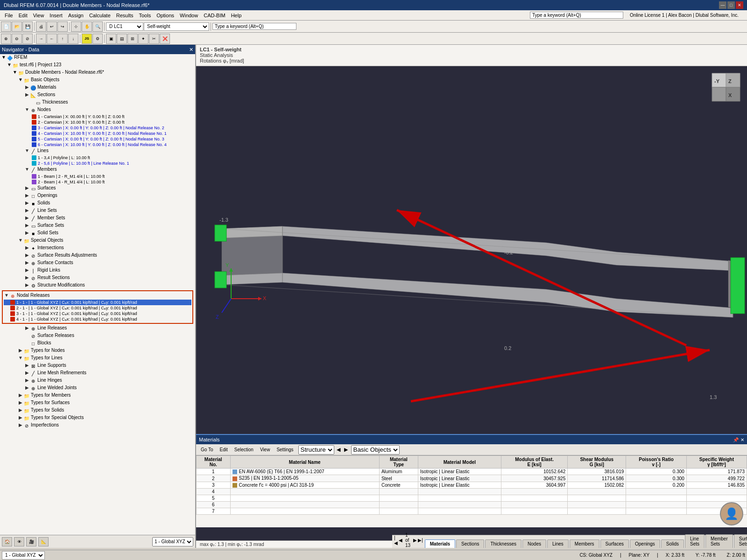 The height and width of the screenshot is (560, 747). Describe the element at coordinates (98, 241) in the screenshot. I see `tree-special: ▼ 📁 Special Objects` at that location.